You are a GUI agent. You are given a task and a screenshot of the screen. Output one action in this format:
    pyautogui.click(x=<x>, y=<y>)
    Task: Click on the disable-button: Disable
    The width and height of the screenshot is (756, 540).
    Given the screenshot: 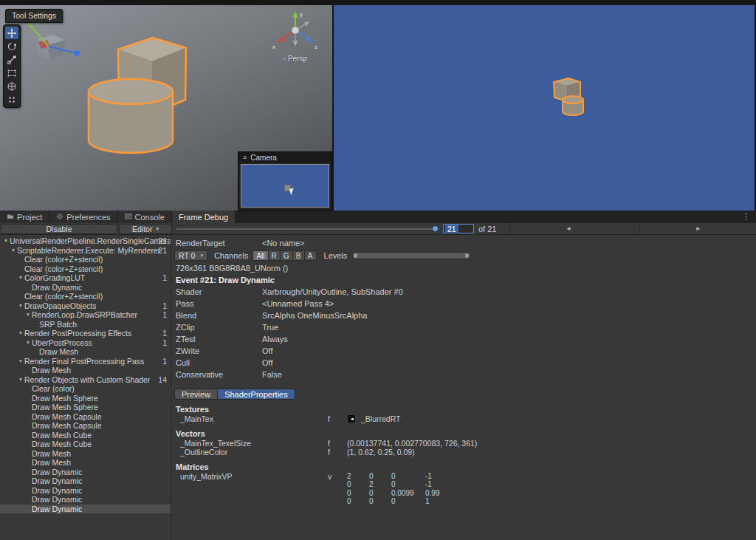 What is the action you would take?
    pyautogui.click(x=59, y=229)
    